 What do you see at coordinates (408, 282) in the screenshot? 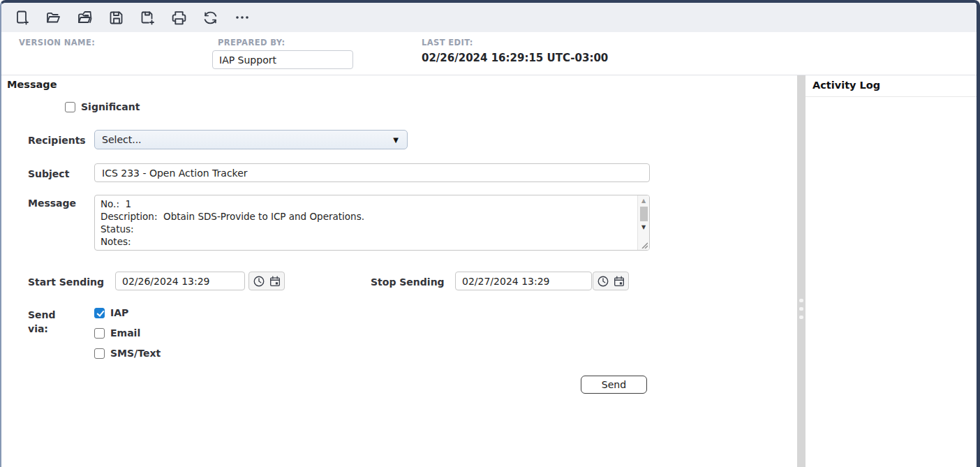
I see `stop-sending-label: Stop Sending` at bounding box center [408, 282].